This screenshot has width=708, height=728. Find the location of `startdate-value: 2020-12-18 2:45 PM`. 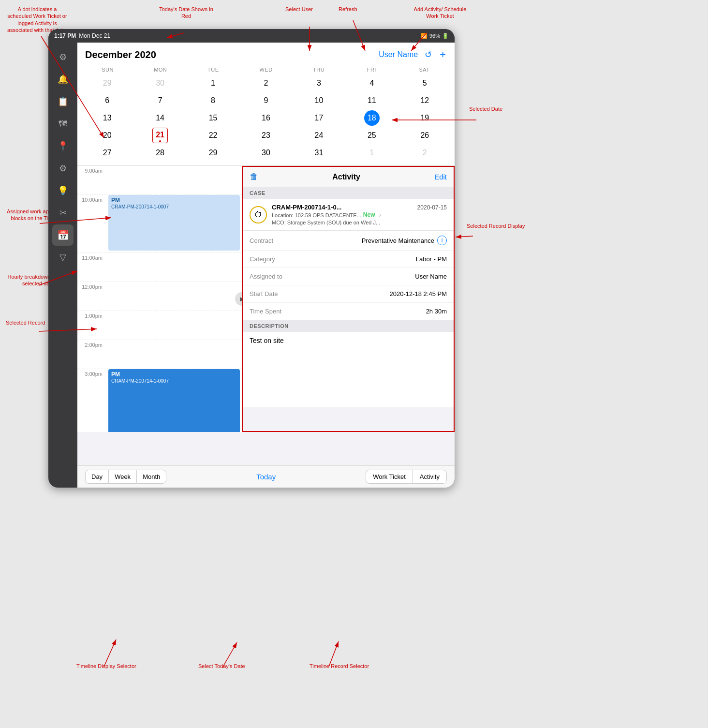

startdate-value: 2020-12-18 2:45 PM is located at coordinates (418, 294).